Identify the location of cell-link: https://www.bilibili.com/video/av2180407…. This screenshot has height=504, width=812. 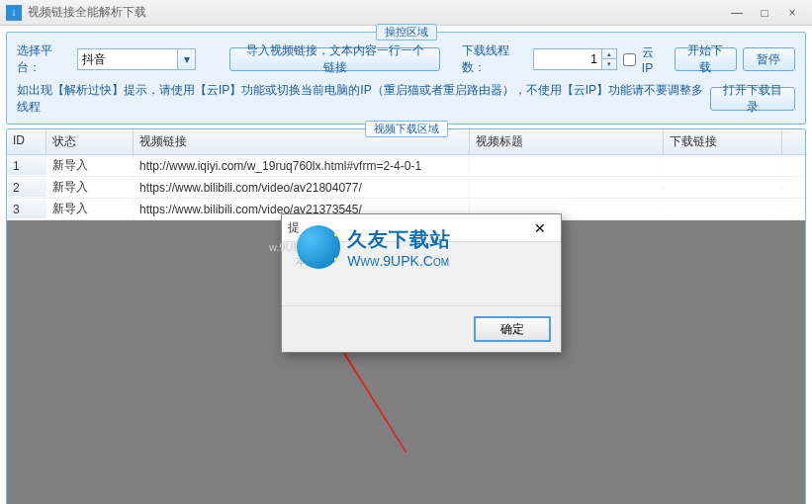
(302, 188).